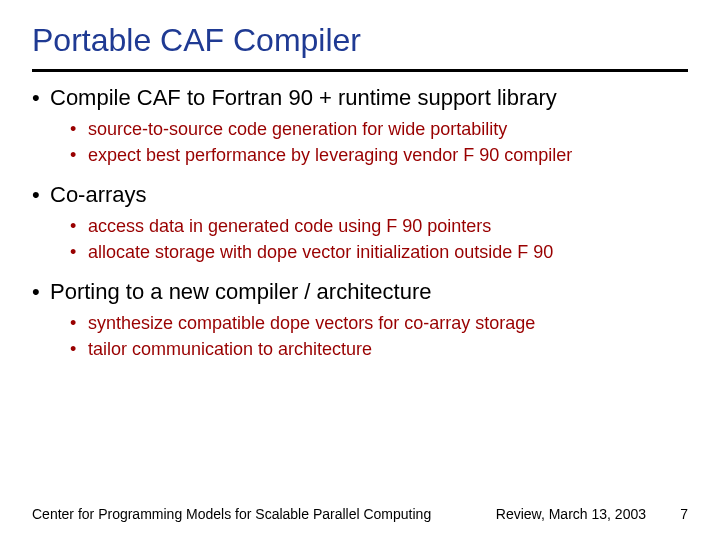 This screenshot has height=540, width=720. I want to click on bullet-level2: allocate storage with dope vector initia…, so click(379, 252).